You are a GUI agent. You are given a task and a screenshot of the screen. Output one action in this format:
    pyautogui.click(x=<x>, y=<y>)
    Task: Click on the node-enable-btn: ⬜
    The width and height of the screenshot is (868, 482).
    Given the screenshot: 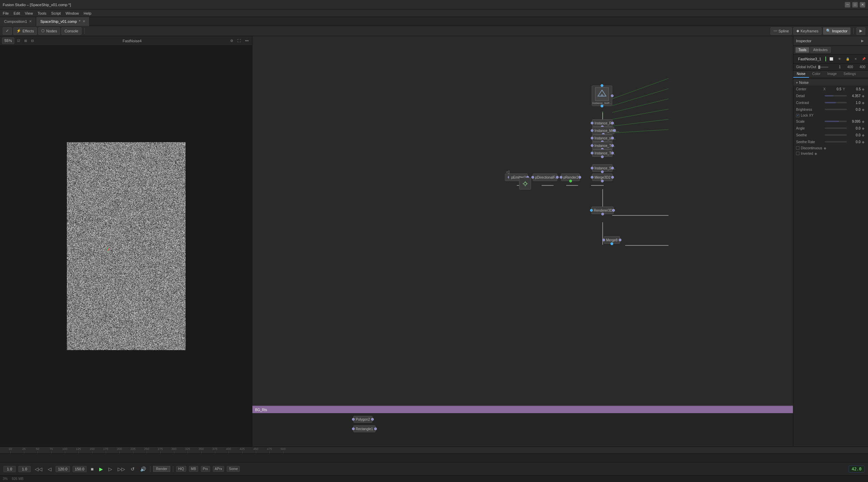 What is the action you would take?
    pyautogui.click(x=832, y=59)
    